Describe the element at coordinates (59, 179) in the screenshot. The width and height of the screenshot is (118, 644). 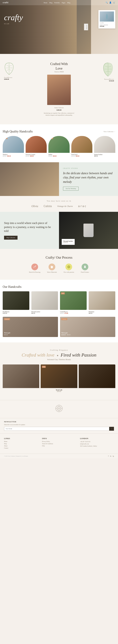
I see `quote-section: Crafty studio In the delicate dance betw…` at that location.